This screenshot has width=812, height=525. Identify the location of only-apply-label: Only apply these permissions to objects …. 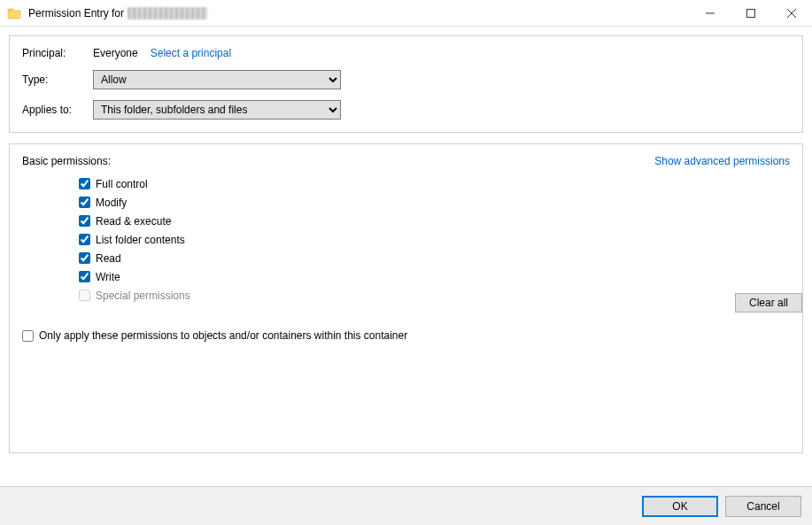
(223, 336).